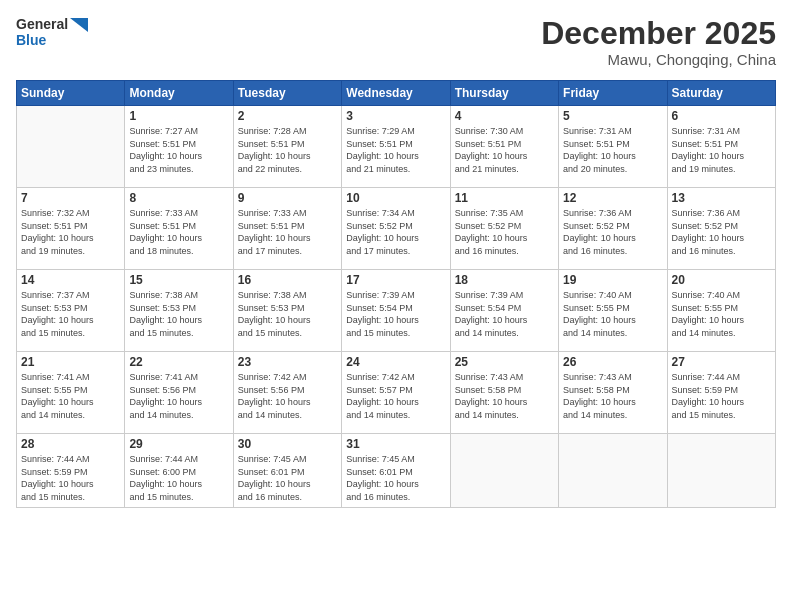 The image size is (792, 612). I want to click on calendar-day-cell: 22Sunrise: 7:41 AM Sunset: 5:56 PM Dayli…, so click(179, 393).